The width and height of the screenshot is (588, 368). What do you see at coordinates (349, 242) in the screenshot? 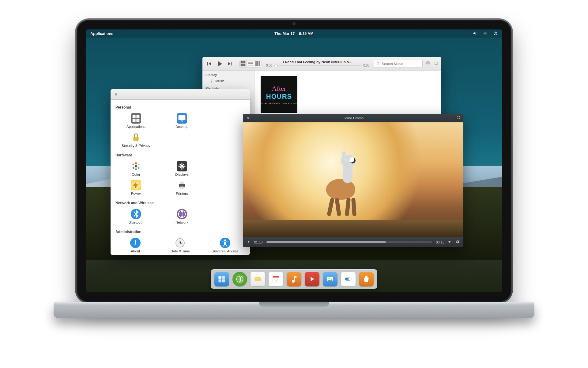
I see `video-seek-slider` at bounding box center [349, 242].